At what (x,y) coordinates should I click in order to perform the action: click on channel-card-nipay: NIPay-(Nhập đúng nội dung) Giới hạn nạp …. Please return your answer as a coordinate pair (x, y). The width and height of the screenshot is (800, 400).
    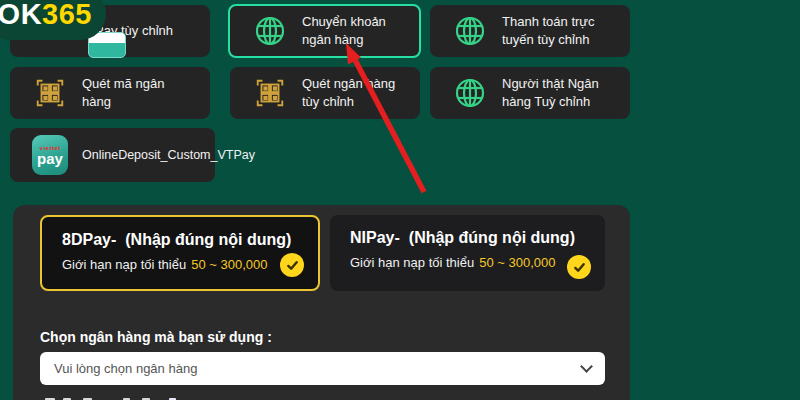
    Looking at the image, I should click on (468, 253).